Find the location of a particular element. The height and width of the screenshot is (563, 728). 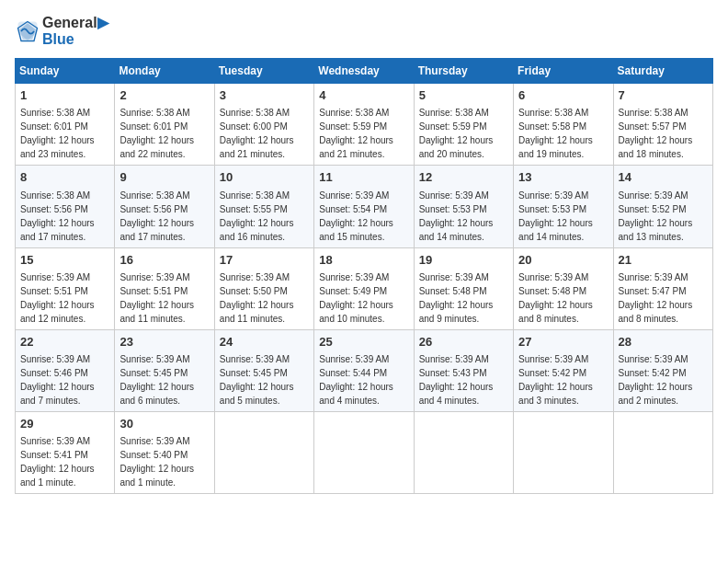

calendar-cell: 10Sunrise: 5:38 AMSunset: 5:55 PMDayligh… is located at coordinates (264, 206).